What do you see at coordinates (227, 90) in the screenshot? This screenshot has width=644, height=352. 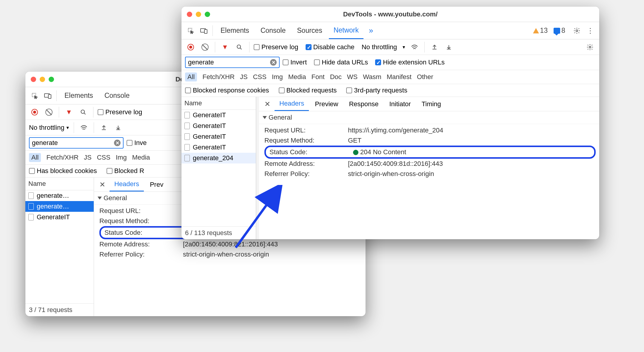 I see `blocked-response-cookies-checkbox: Blocked response cookies` at bounding box center [227, 90].